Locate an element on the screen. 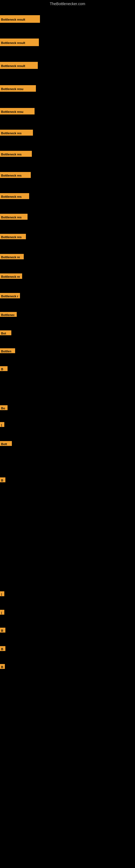 The image size is (135, 868). bar-label-14: Bottlenec is located at coordinates (8, 314).